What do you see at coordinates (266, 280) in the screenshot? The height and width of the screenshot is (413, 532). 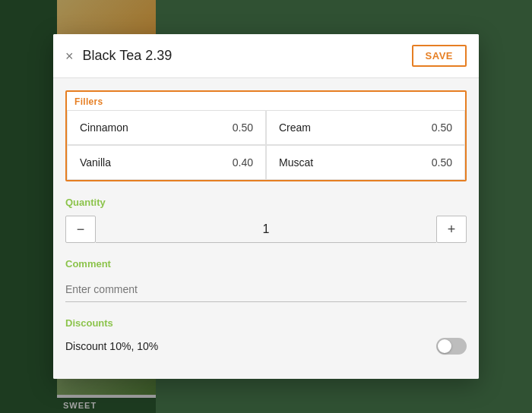 I see `comment-section: Comment` at bounding box center [266, 280].